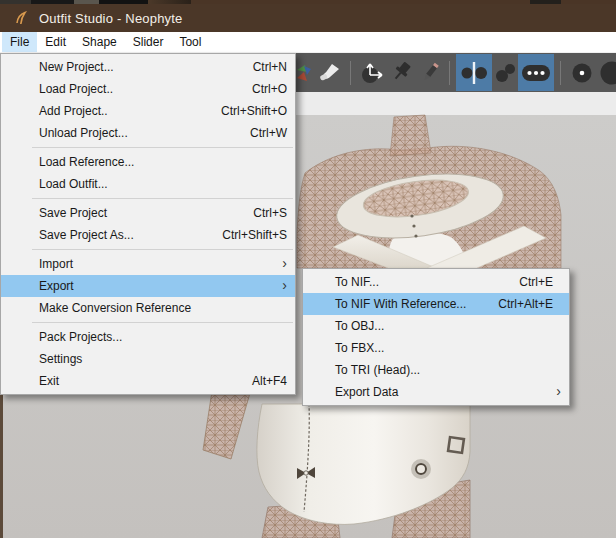  I want to click on export-menu-item-export-data: Export Data›, so click(436, 392).